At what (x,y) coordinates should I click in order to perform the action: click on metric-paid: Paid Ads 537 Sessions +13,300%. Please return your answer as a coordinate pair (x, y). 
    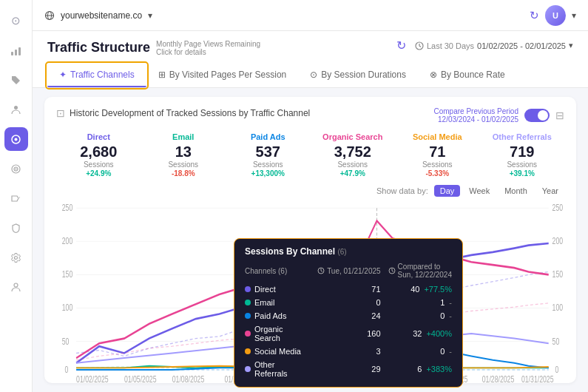
    Looking at the image, I should click on (268, 155).